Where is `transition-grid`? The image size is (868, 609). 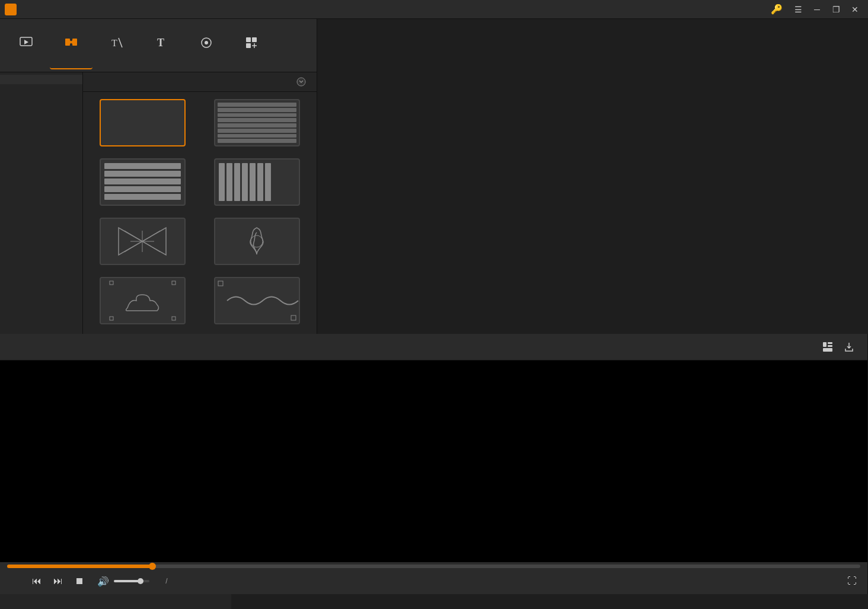 transition-grid is located at coordinates (200, 213).